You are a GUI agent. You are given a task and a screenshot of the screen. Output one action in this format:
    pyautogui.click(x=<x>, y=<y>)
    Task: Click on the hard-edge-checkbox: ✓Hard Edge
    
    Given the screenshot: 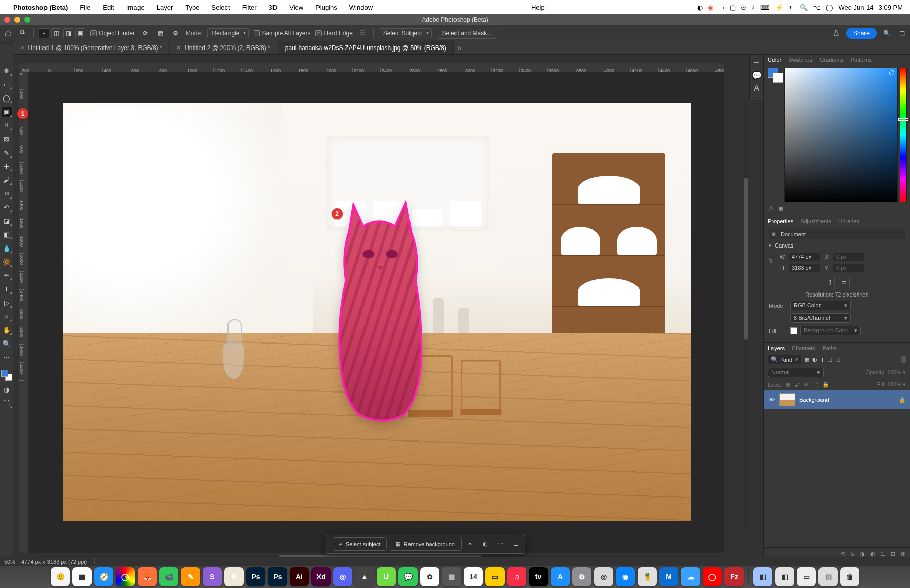 What is the action you would take?
    pyautogui.click(x=334, y=33)
    